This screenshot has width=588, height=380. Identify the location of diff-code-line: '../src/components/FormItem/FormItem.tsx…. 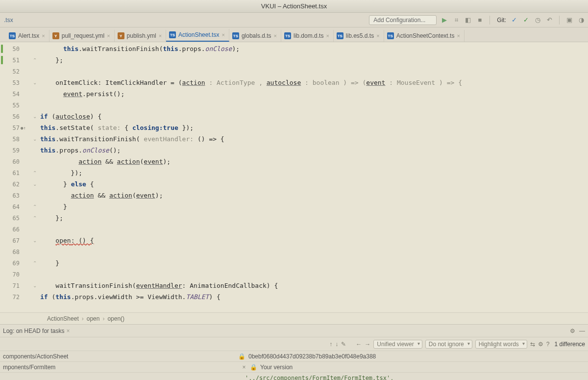
(294, 376).